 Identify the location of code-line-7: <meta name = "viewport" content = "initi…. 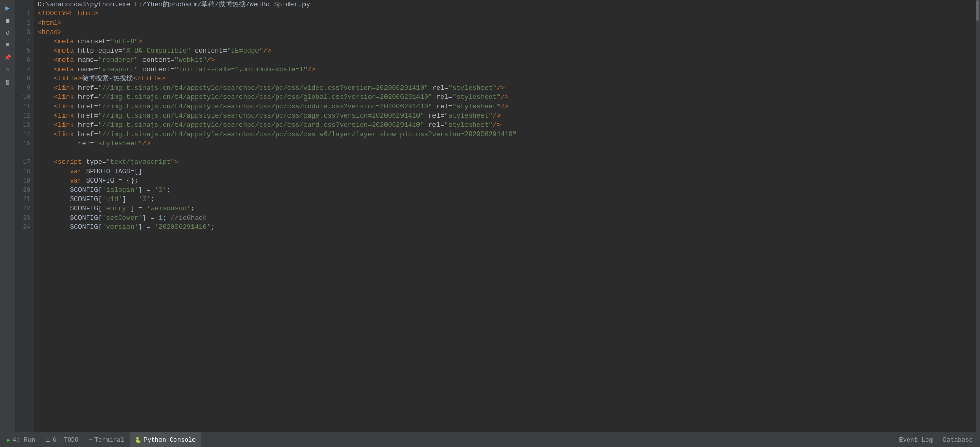
(507, 70).